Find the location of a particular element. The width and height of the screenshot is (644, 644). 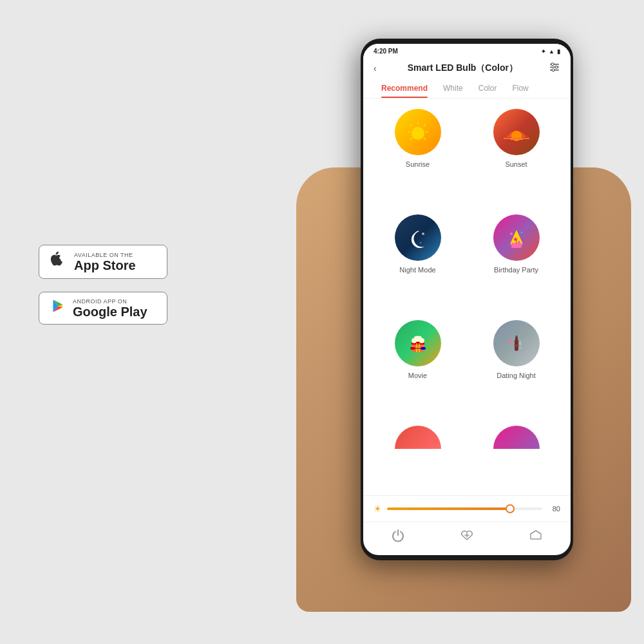

status-time: 4:20 PM is located at coordinates (386, 52).